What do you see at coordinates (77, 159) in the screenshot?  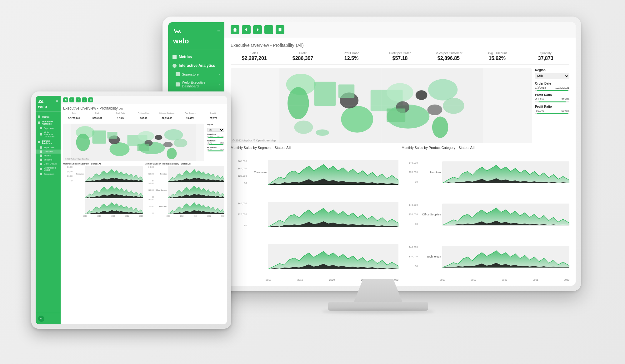 I see `tablet-map-label: © 2022 Mapbox © OpenStreetMap` at bounding box center [77, 159].